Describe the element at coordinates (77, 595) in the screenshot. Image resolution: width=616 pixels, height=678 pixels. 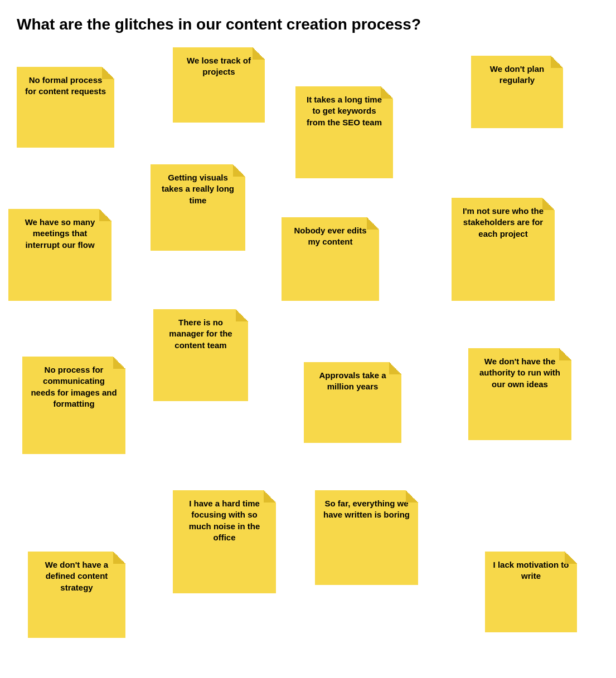
I see `note-no-strategy: We don't have a defined content strategy` at that location.